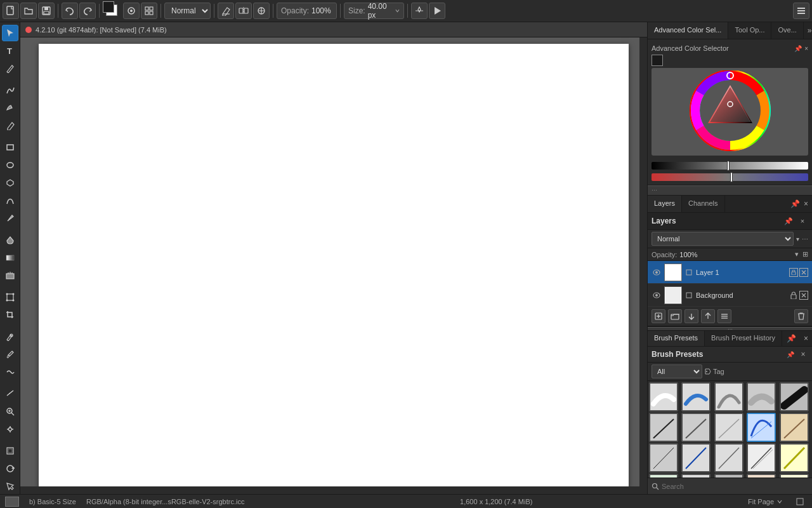 The image size is (812, 508). I want to click on save-button, so click(46, 11).